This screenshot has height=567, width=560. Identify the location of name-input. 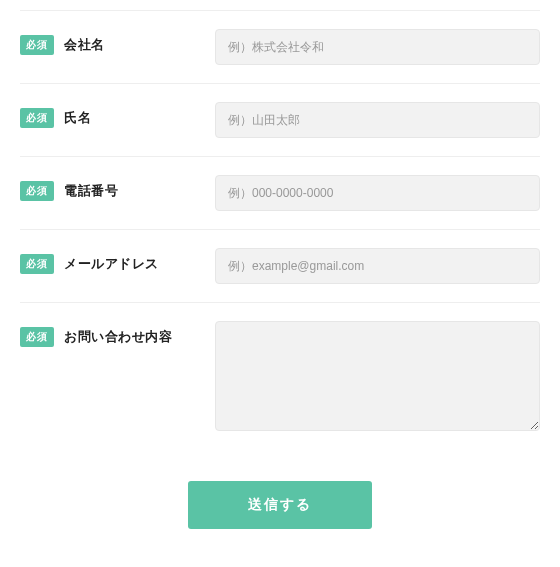
(378, 120).